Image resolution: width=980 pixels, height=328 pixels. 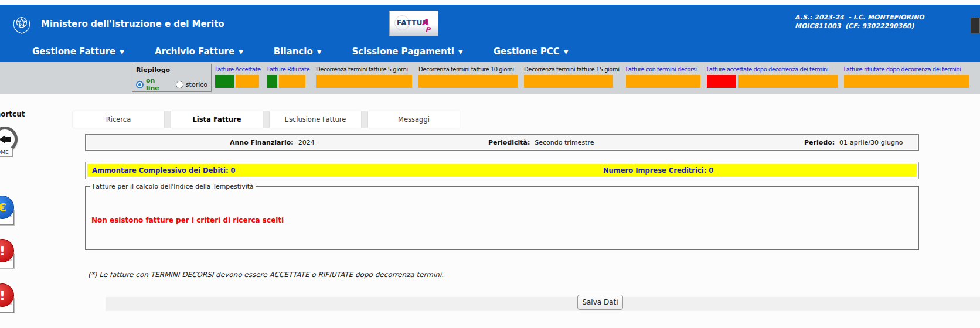 I want to click on legend-label: Decorrenza termini fatture 15 giorni, so click(x=571, y=69).